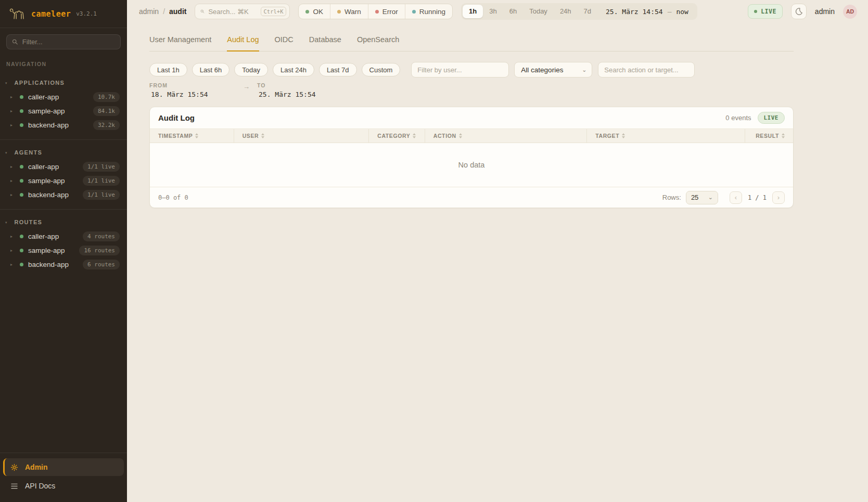 Image resolution: width=868 pixels, height=502 pixels. What do you see at coordinates (301, 136) in the screenshot?
I see `column-header-user: USER` at bounding box center [301, 136].